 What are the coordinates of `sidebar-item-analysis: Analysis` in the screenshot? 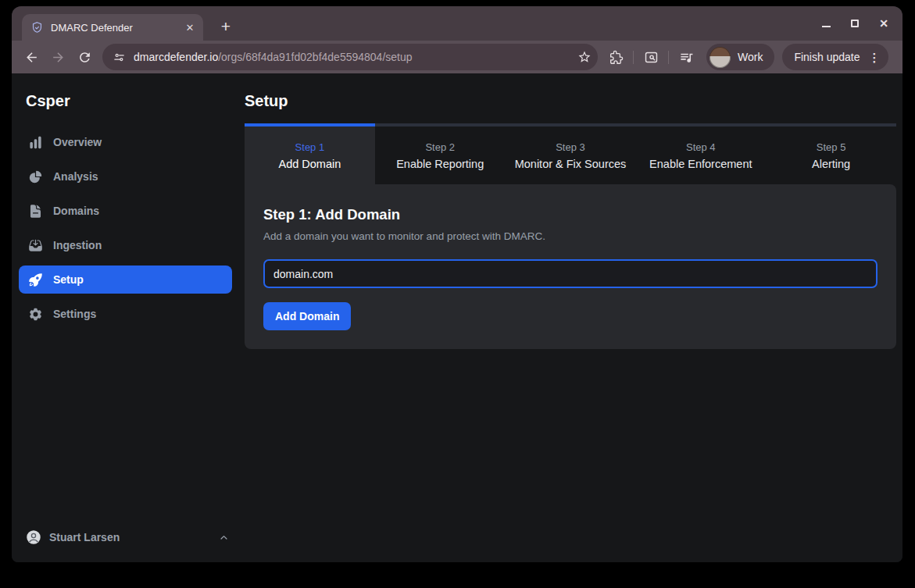 It's located at (125, 176).